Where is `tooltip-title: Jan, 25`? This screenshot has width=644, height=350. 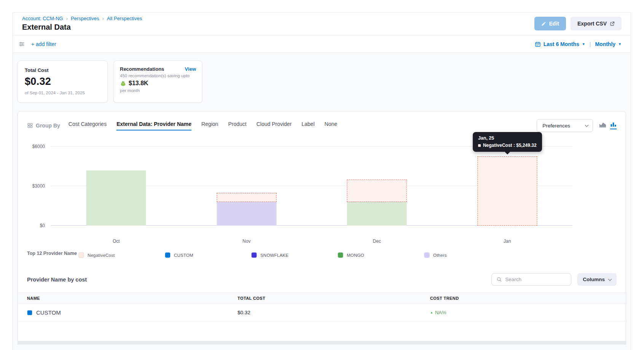 tooltip-title: Jan, 25 is located at coordinates (507, 138).